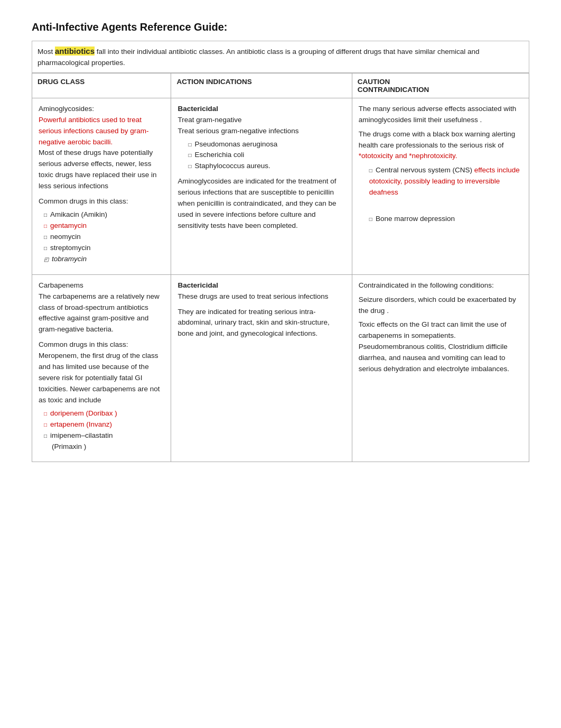 Image resolution: width=561 pixels, height=728 pixels. What do you see at coordinates (99, 313) in the screenshot?
I see `carbapenems-body: The carbapenems are a relatively new cla…` at bounding box center [99, 313].